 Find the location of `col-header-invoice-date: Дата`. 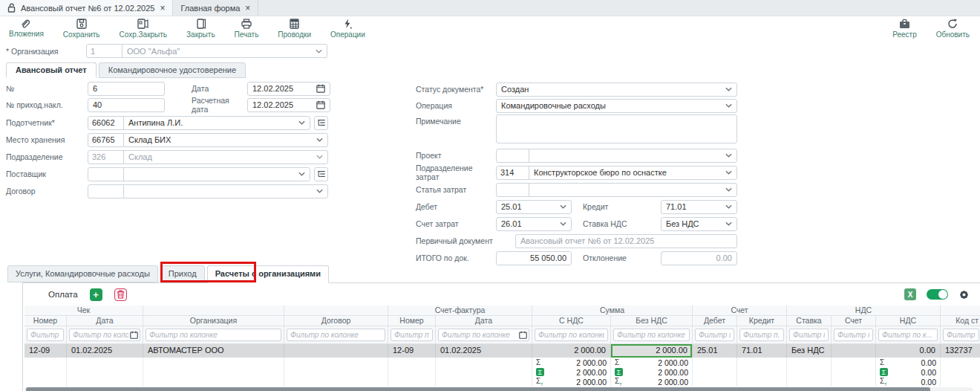

col-header-invoice-date: Дата is located at coordinates (484, 321).